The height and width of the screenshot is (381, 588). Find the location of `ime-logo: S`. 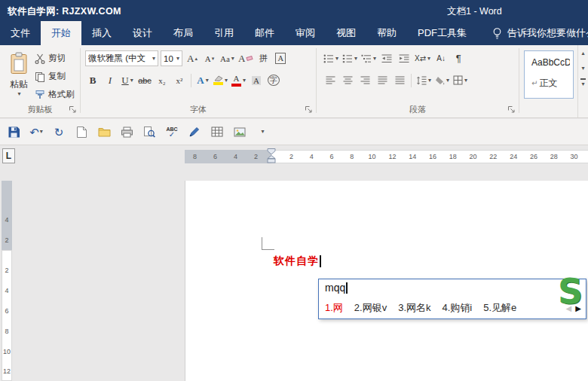

ime-logo: S is located at coordinates (570, 291).